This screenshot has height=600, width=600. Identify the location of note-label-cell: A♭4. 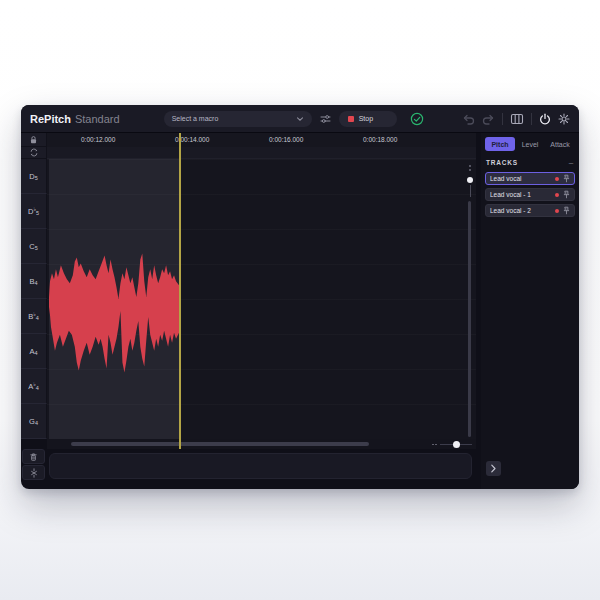
(34, 386).